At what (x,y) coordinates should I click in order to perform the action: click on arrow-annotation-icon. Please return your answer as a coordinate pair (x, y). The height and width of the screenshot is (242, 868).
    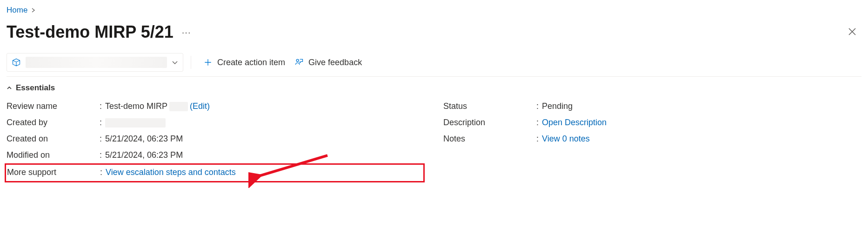
    Looking at the image, I should click on (290, 169).